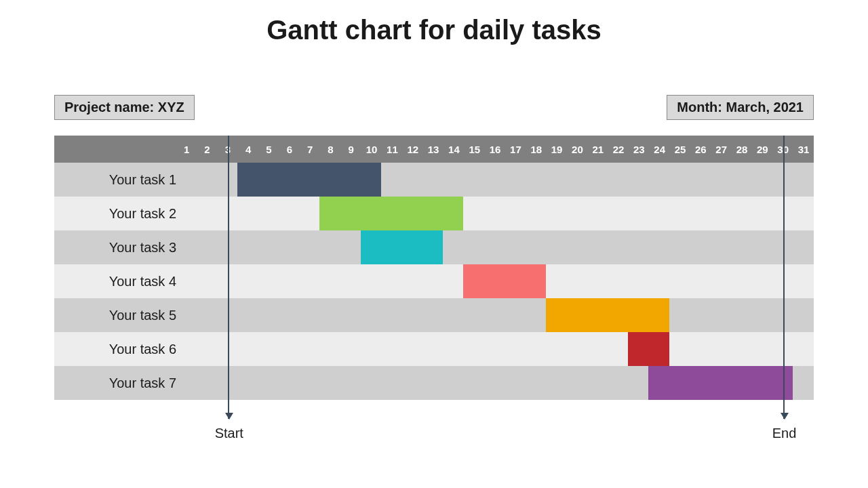 This screenshot has height=488, width=868. I want to click on day-header-cell: 25, so click(680, 149).